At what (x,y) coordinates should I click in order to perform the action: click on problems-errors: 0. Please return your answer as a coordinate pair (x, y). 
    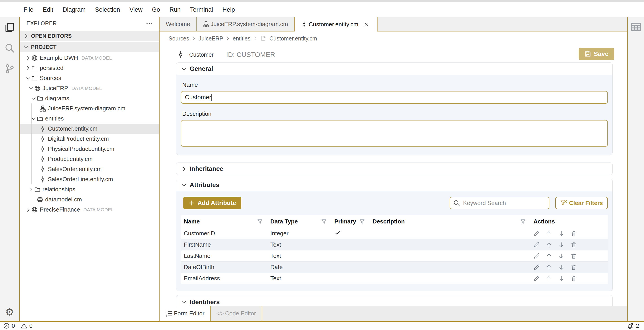
    Looking at the image, I should click on (9, 326).